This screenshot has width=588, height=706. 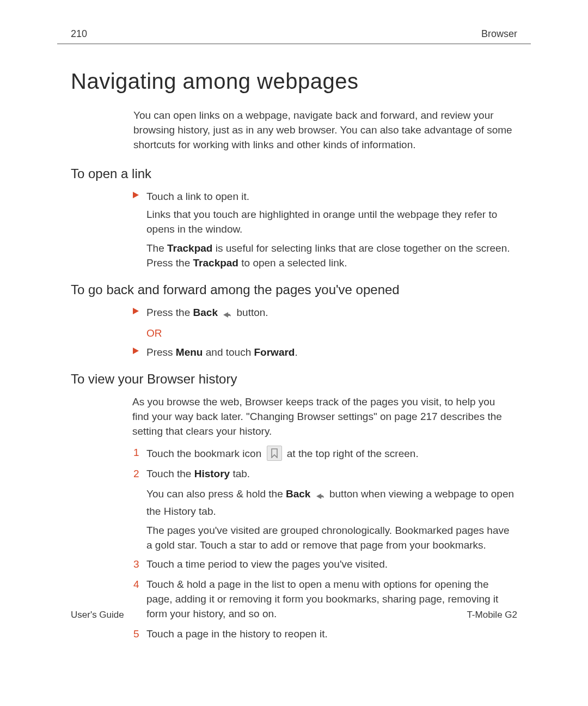 I want to click on step-text: Touch a time period to view the pages yo…, so click(x=267, y=564).